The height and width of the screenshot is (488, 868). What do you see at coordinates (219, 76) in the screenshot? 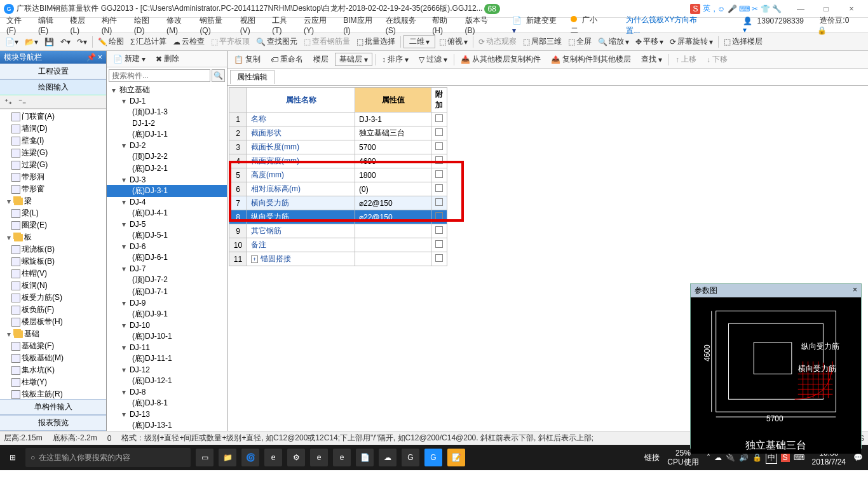
I see `search-icon: 🔍` at bounding box center [219, 76].